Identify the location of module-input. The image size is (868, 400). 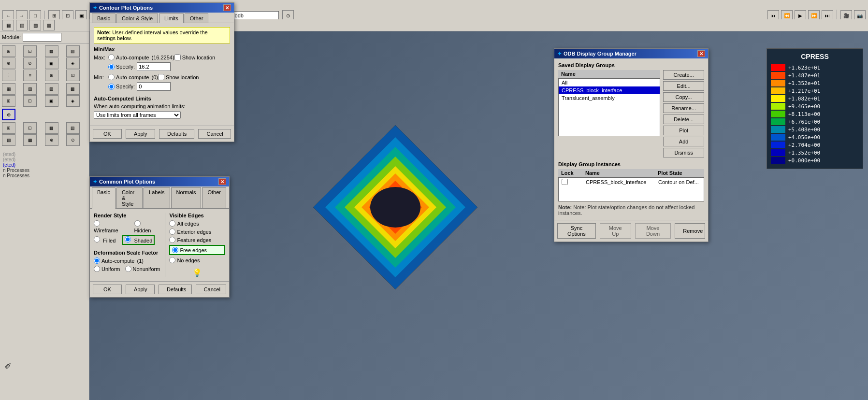
(42, 37).